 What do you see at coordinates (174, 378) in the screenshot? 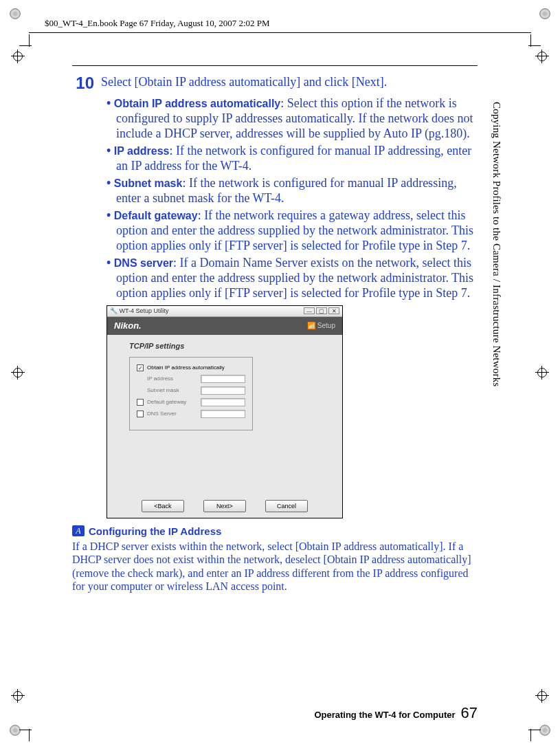
I see `ip-address-label: IP address` at bounding box center [174, 378].